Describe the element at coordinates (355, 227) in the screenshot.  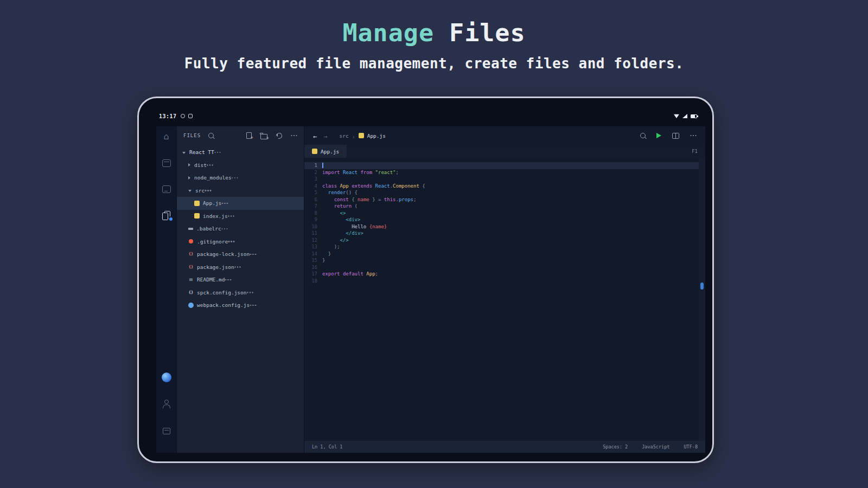
I see `line-content: Hello {name}` at that location.